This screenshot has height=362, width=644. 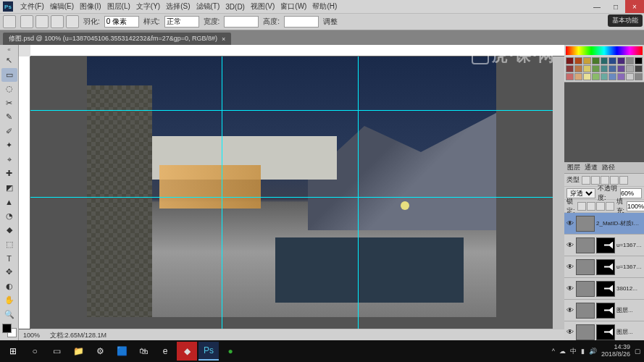 I want to click on menu-type: 文字(Y), so click(x=148, y=7).